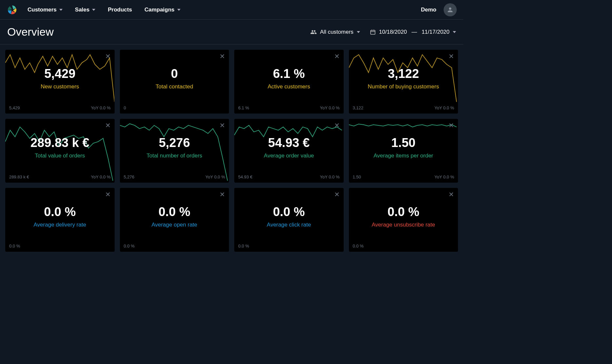 Image resolution: width=612 pixels, height=364 pixels. Describe the element at coordinates (393, 32) in the screenshot. I see `date-from: 10/18/2020` at that location.